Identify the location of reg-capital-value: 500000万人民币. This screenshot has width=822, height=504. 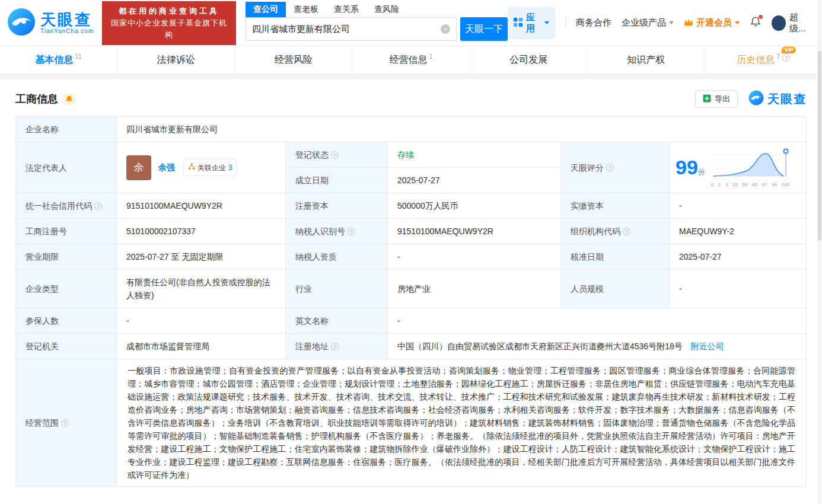
(474, 206).